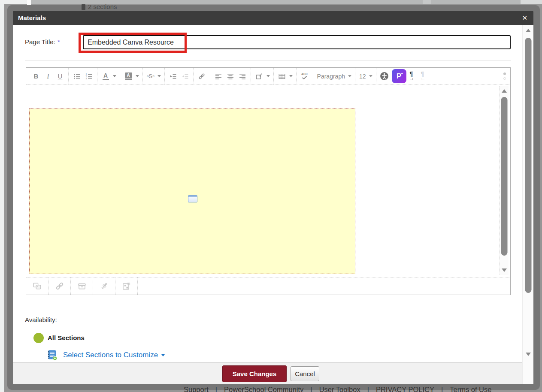 Image resolution: width=542 pixels, height=392 pixels. What do you see at coordinates (185, 76) in the screenshot?
I see `outdent-icon` at bounding box center [185, 76].